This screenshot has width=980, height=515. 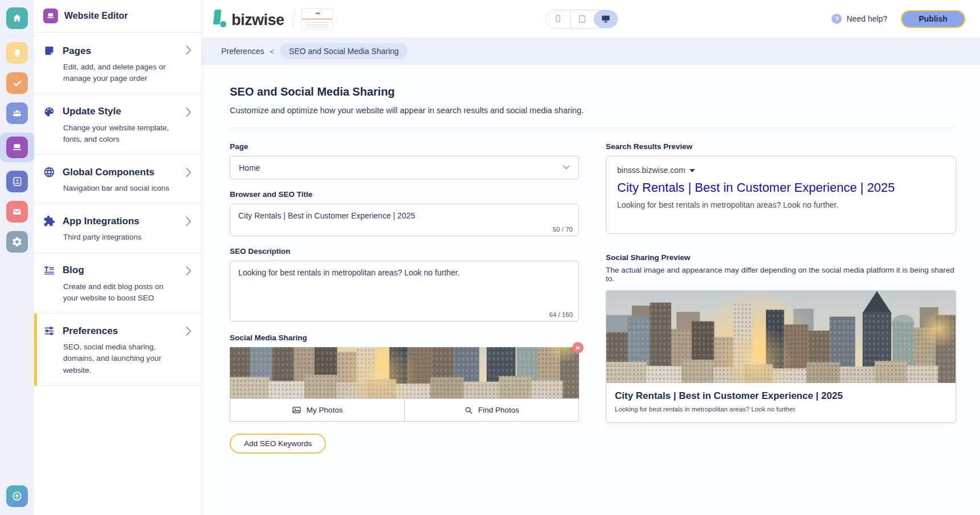 I want to click on chevron-down-icon, so click(x=567, y=167).